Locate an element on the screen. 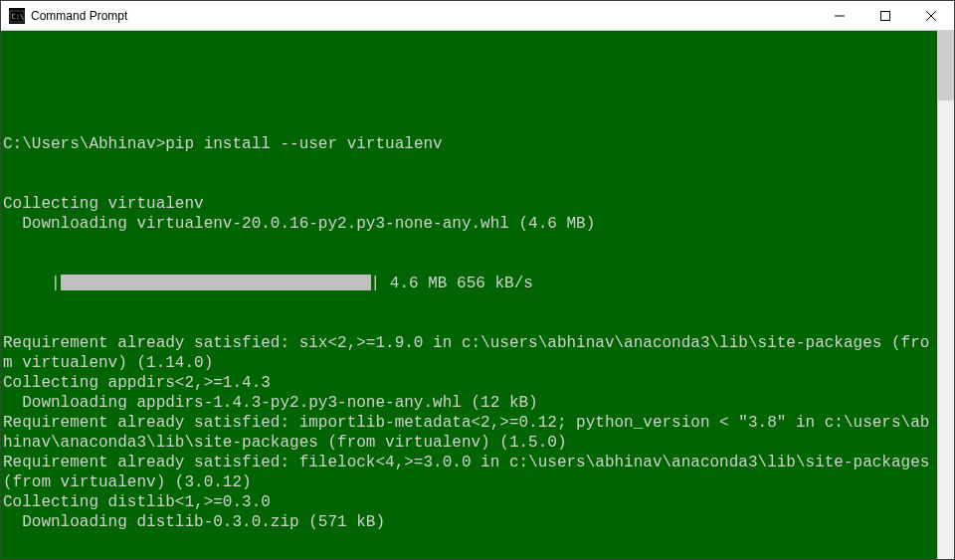  terminal-line: Downloading distlib-0.3.0.zip (571 kB) is located at coordinates (470, 522).